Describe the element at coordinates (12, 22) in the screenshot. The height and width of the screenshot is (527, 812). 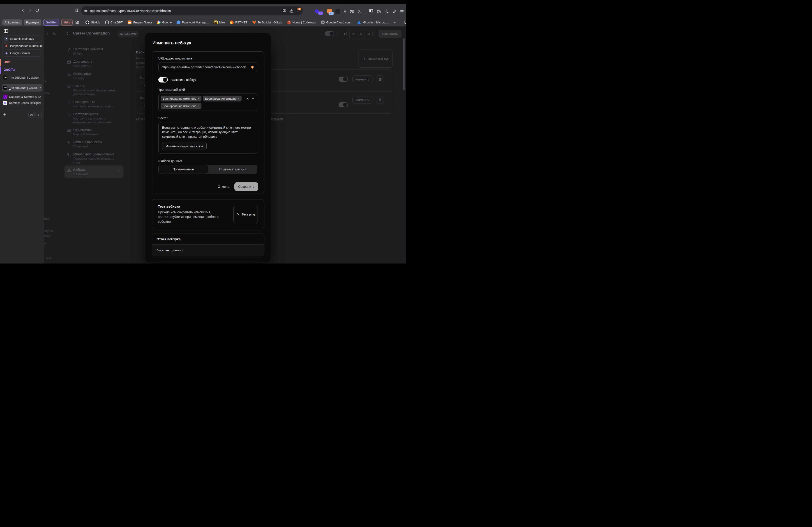
I see `workspace-chip-ai-learning: AI Learning` at that location.